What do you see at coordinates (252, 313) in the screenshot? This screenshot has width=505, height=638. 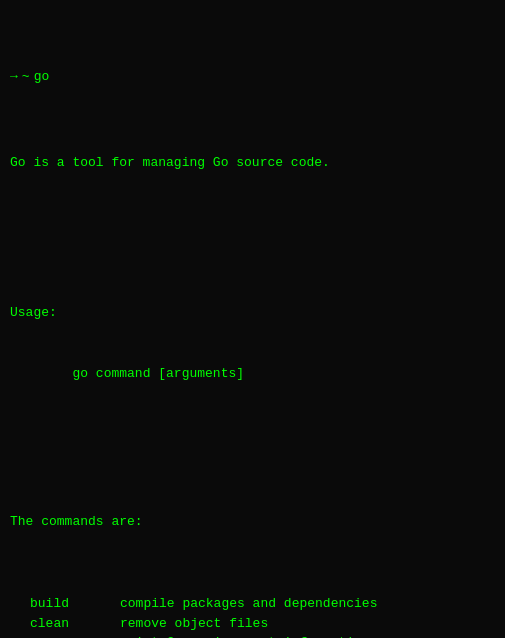 I see `usage-label: Usage:` at bounding box center [252, 313].